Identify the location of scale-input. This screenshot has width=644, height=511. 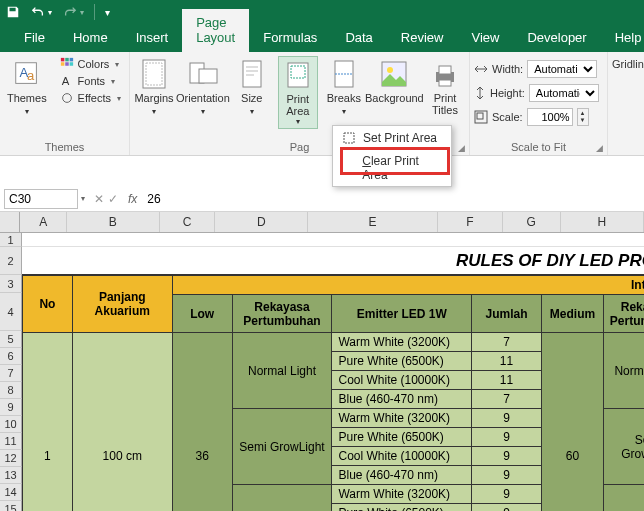
(550, 117).